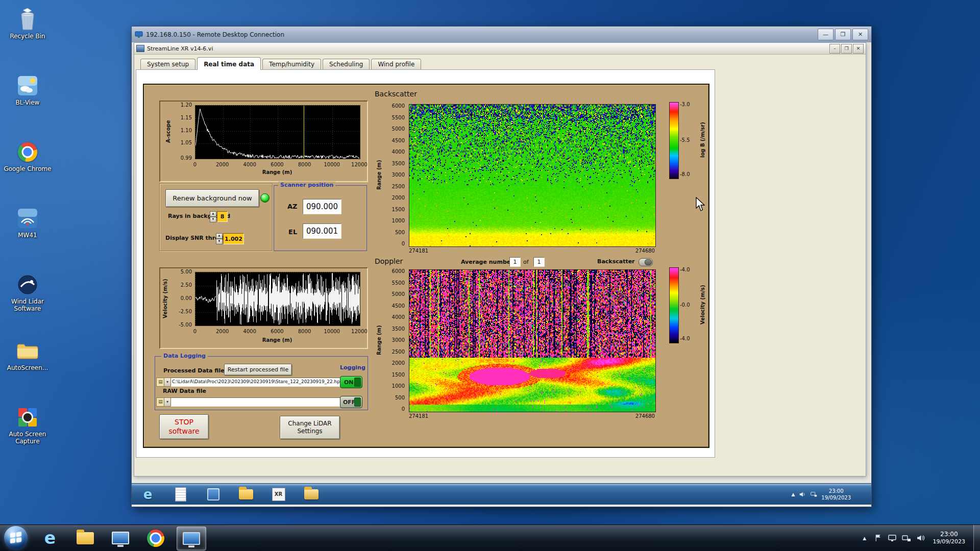 The width and height of the screenshot is (980, 551). Describe the element at coordinates (213, 494) in the screenshot. I see `remote-app-icon` at that location.